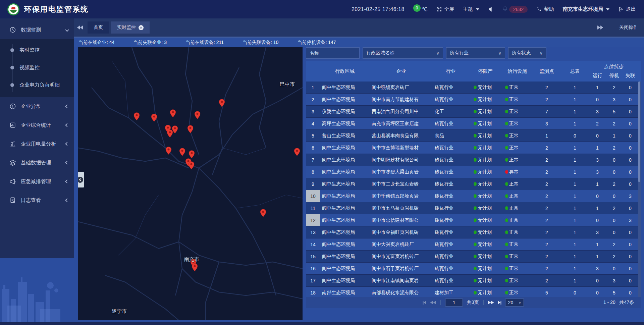  Describe the element at coordinates (37, 125) in the screenshot. I see `sidebar-item-enterprise-stats: 企业综合统计` at that location.